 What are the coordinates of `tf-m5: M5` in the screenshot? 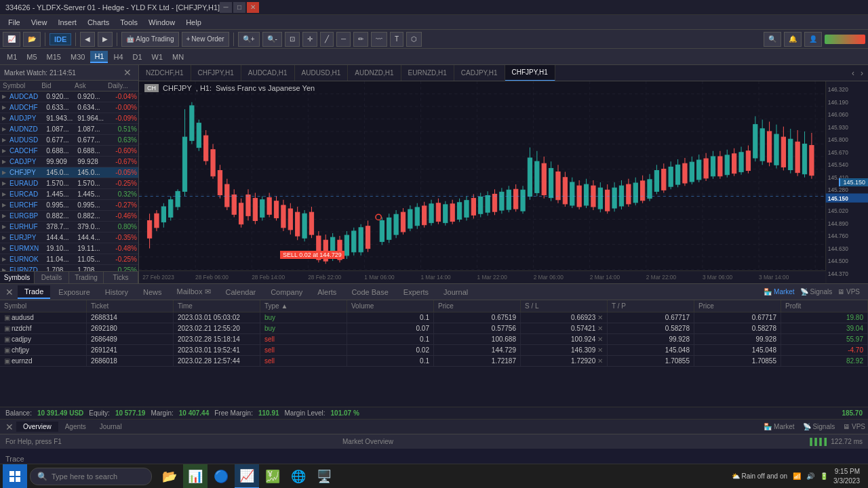 It's located at (31, 57).